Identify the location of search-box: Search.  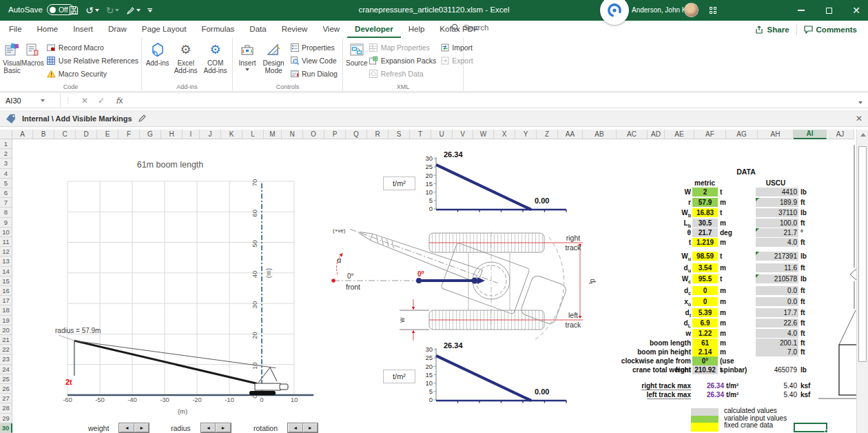
(470, 28).